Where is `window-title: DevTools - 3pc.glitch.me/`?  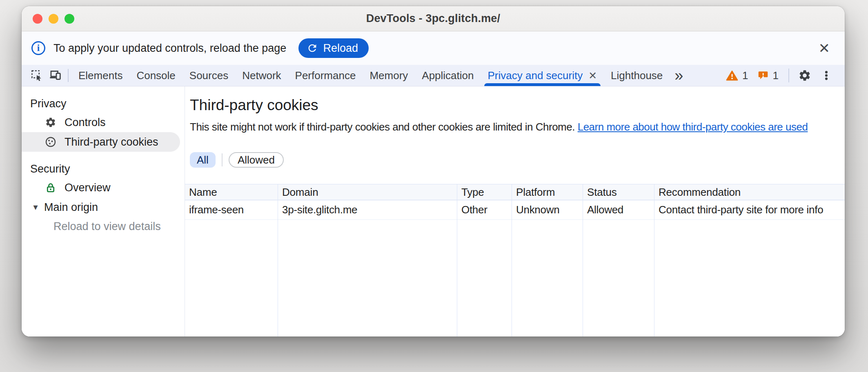
window-title: DevTools - 3pc.glitch.me/ is located at coordinates (434, 19).